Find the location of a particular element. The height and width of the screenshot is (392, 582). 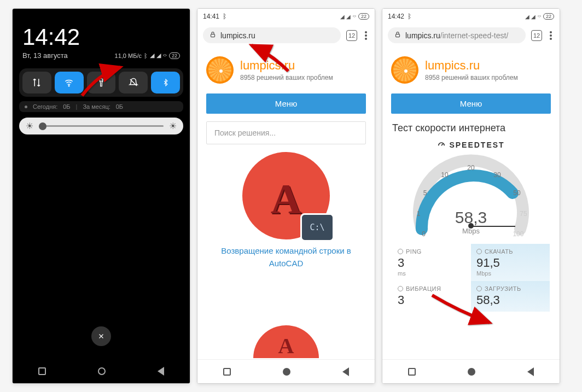

url-text: lumpics.ru/internet-speed-test/ is located at coordinates (457, 36).